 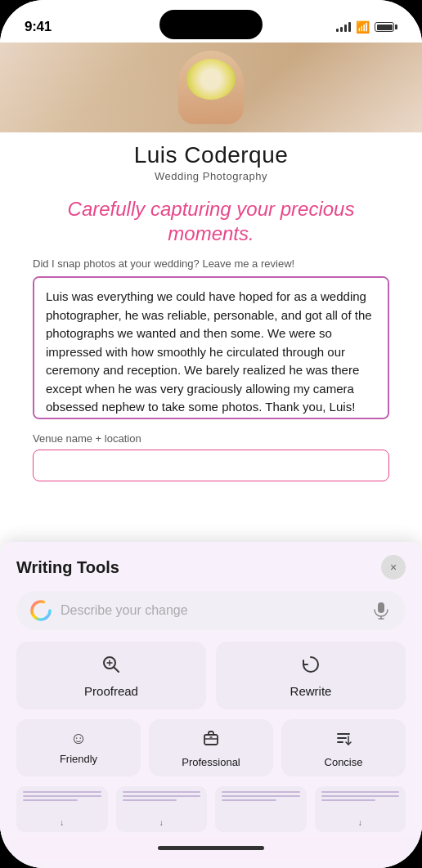 I want to click on rewrite-icon, so click(x=311, y=666).